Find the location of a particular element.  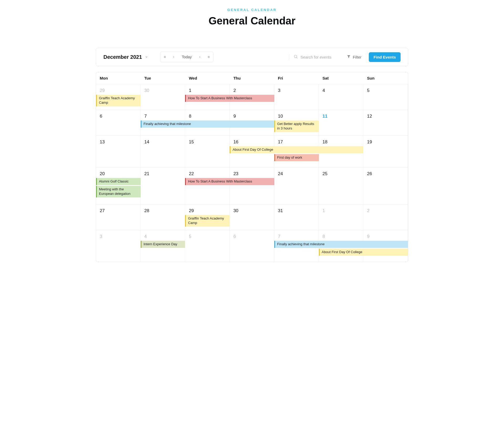

section-eyebrow: GENERAL CALENDAR is located at coordinates (252, 10).